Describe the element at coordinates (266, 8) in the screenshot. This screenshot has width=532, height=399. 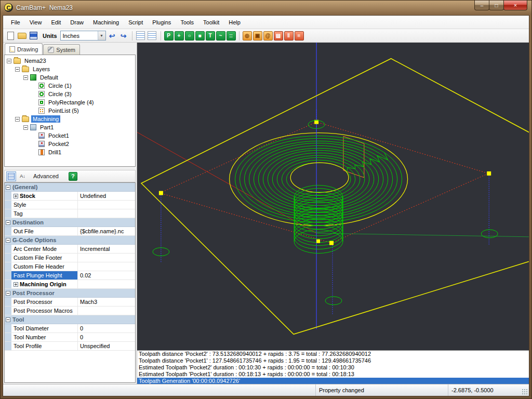
I see `title-bar: C CamBam+ Nema23 – □ ×` at that location.